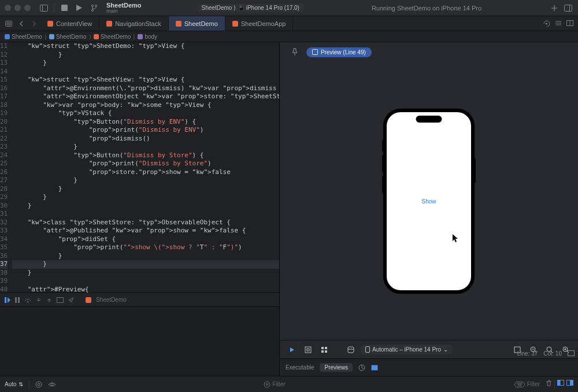  I want to click on project-icon, so click(7, 37).